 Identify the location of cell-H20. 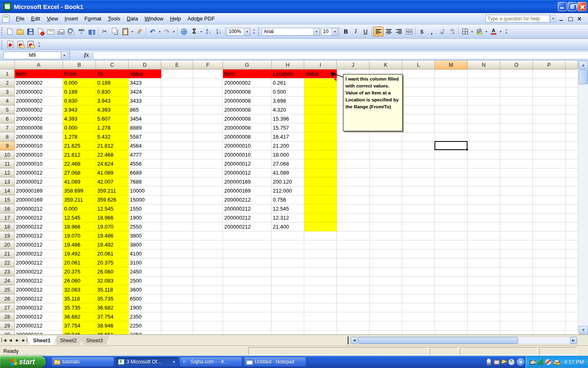
(288, 245).